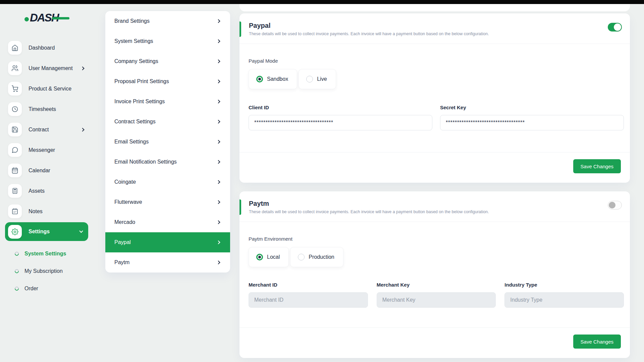  Describe the element at coordinates (564, 285) in the screenshot. I see `industry-type-label: Industry Type` at that location.